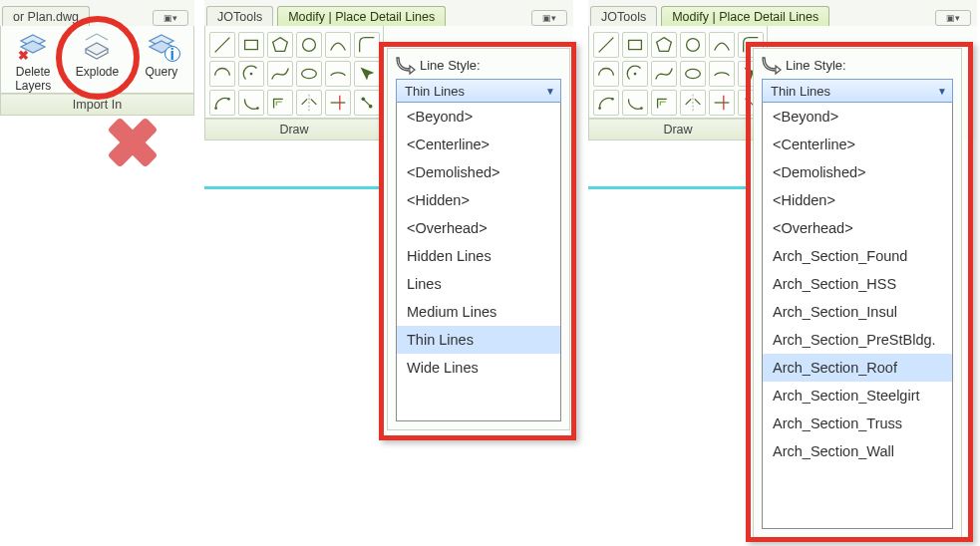 This screenshot has height=546, width=980. I want to click on tab-modify-3: Modify | Place Detail Lines, so click(746, 16).